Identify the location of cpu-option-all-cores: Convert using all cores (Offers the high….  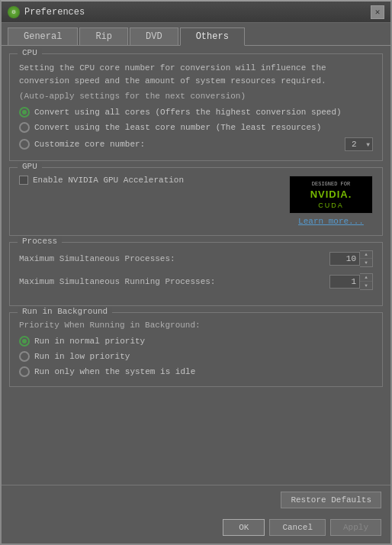
(196, 112).